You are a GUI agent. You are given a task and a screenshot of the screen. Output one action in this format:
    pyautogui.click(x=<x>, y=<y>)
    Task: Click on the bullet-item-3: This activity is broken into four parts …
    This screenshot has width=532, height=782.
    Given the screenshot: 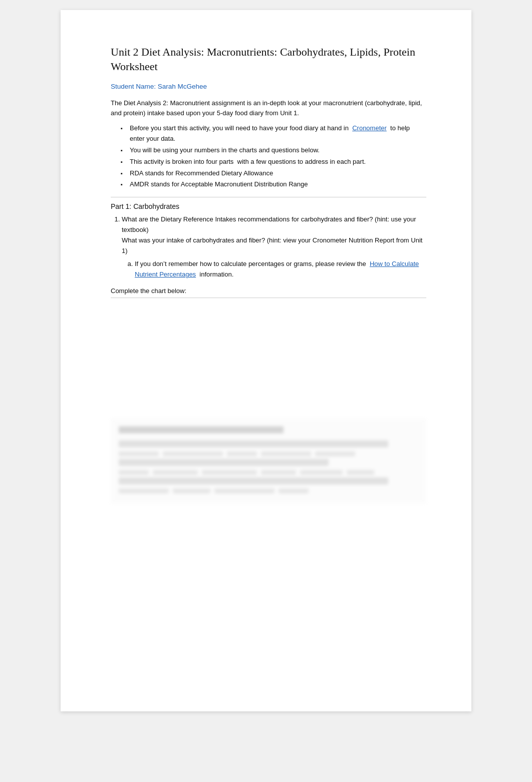 What is the action you would take?
    pyautogui.click(x=274, y=162)
    